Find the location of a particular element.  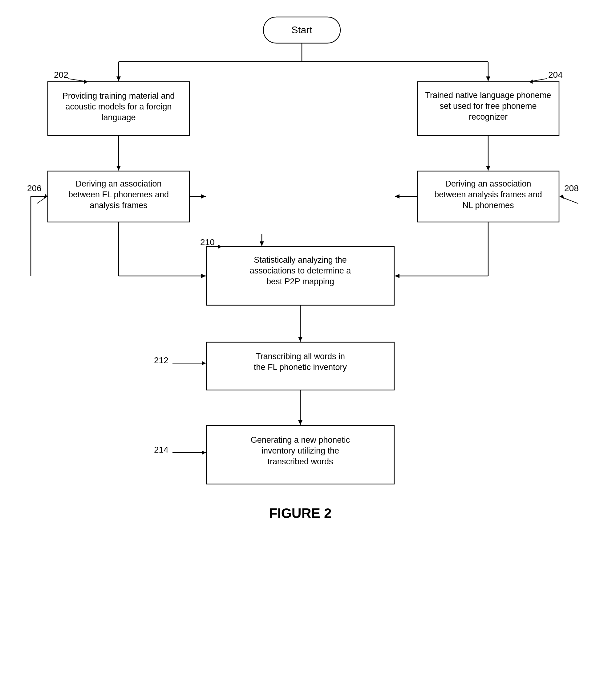

svg-text: analysis frames is located at coordinates (118, 205).